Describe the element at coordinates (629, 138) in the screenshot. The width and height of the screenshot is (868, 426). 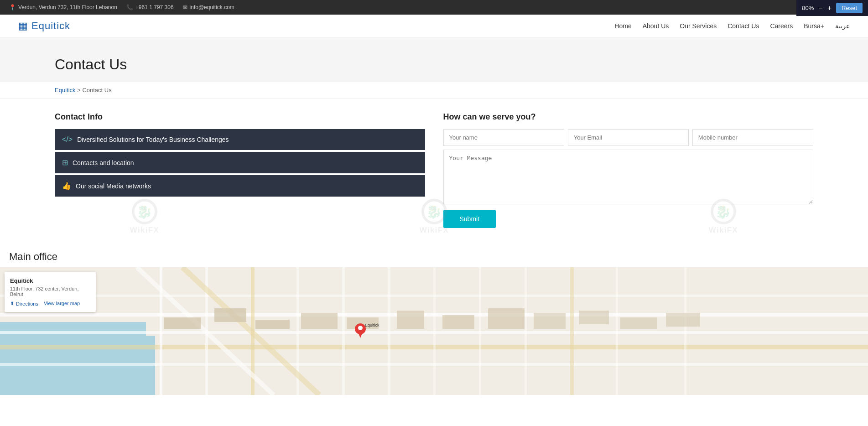
I see `form-row-top` at that location.